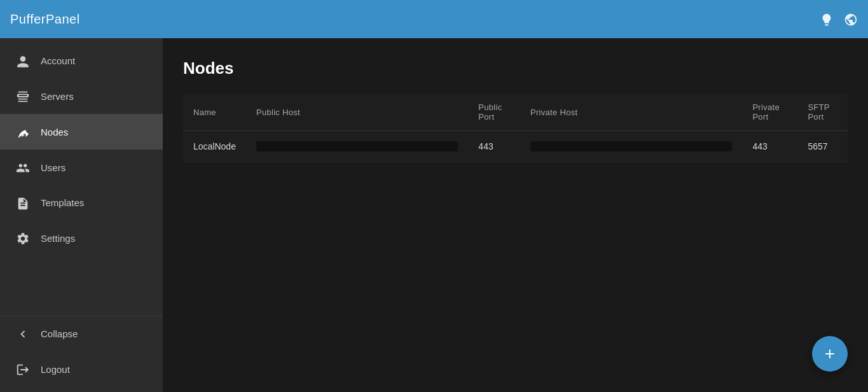 The width and height of the screenshot is (868, 392). What do you see at coordinates (81, 177) in the screenshot?
I see `sidebar-nav: Account Servers Nodes User` at bounding box center [81, 177].